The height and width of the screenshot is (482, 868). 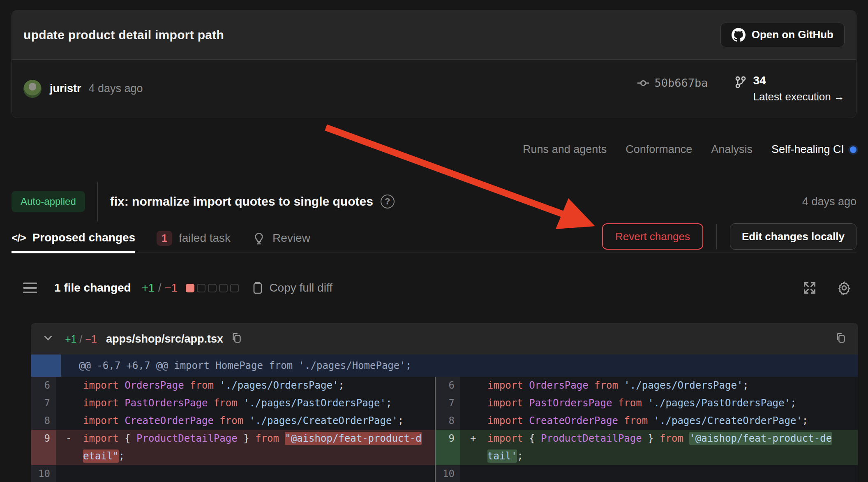 What do you see at coordinates (292, 288) in the screenshot?
I see `copy-full-diff-button: Copy full diff` at bounding box center [292, 288].